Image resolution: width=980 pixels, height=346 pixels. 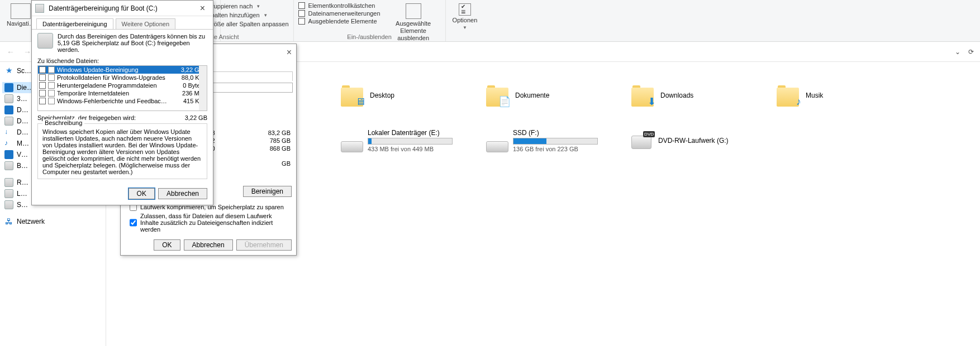 I want to click on files-to-delete-label: Zu löschende Dateien:, so click(x=122, y=61).